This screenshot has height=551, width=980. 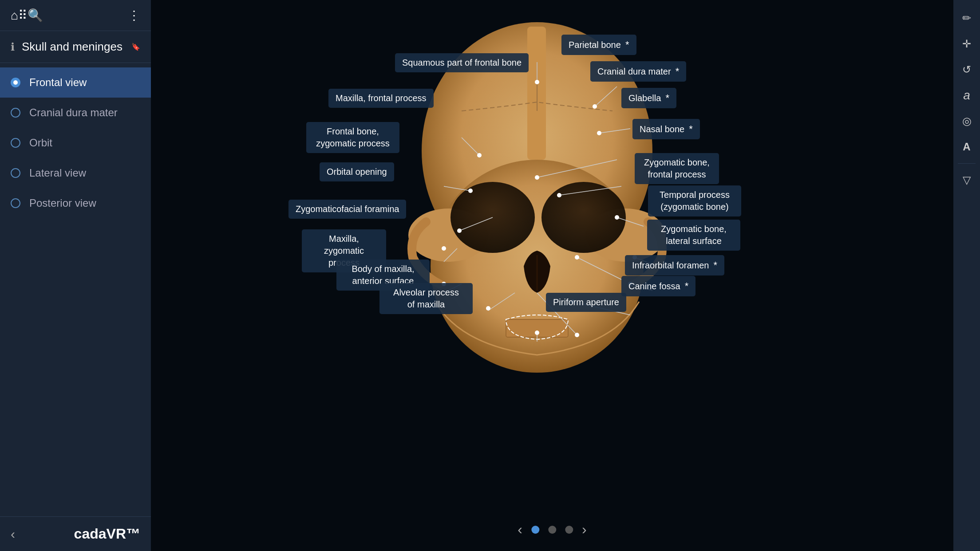 What do you see at coordinates (75, 290) in the screenshot?
I see `sidebar-nav: Frontal view Cranial dura mater Orbit La…` at bounding box center [75, 290].